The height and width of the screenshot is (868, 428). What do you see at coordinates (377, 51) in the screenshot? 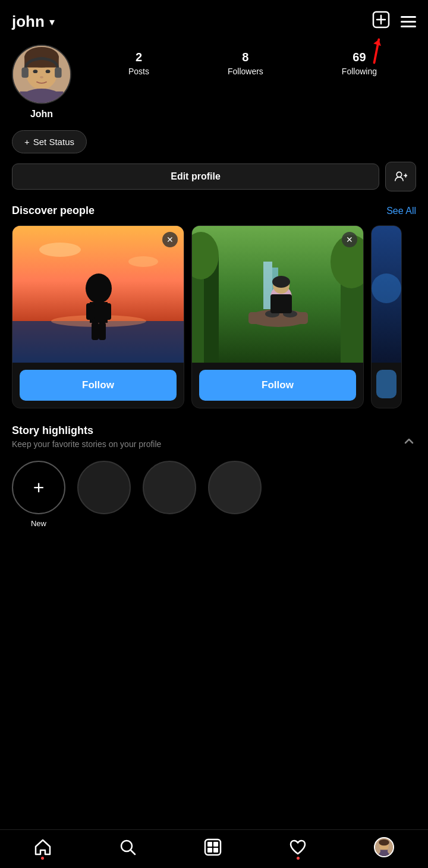
I see `red-arrow-indicator` at bounding box center [377, 51].